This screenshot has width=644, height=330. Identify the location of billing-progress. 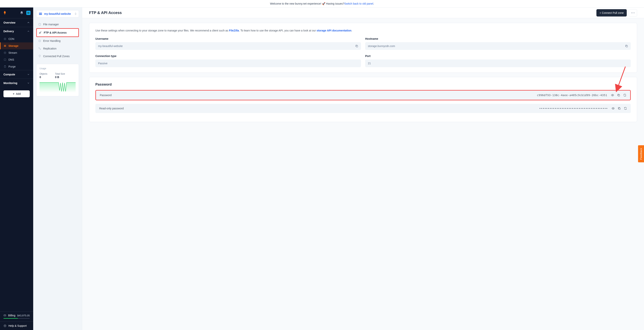
(16, 318).